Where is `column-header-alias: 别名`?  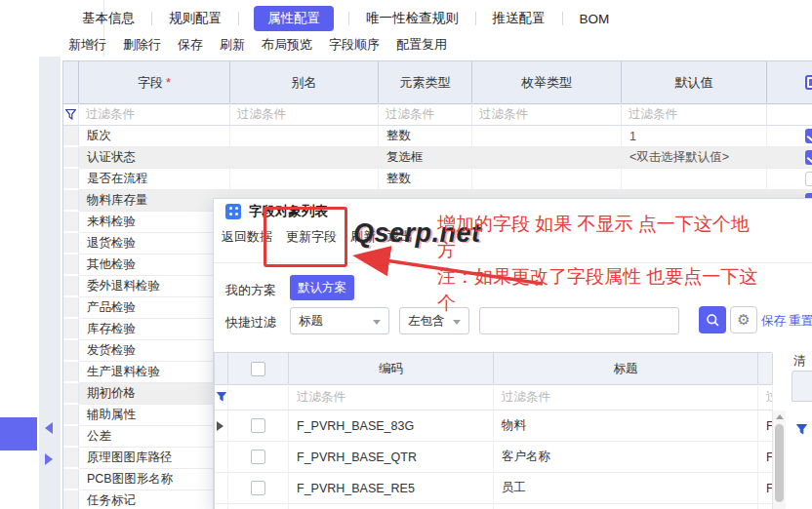
column-header-alias: 别名 is located at coordinates (304, 83).